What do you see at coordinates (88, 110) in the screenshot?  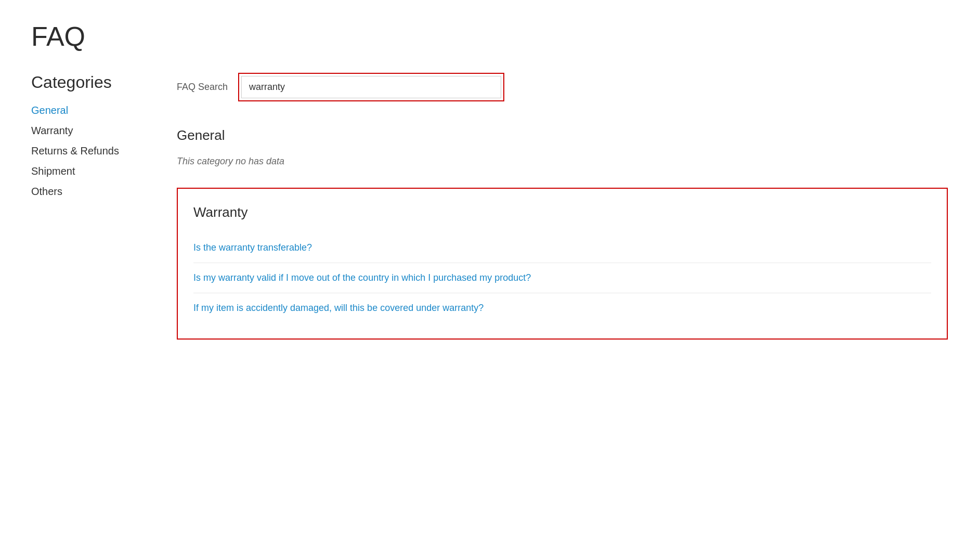 I see `sidebar-item-general: General` at bounding box center [88, 110].